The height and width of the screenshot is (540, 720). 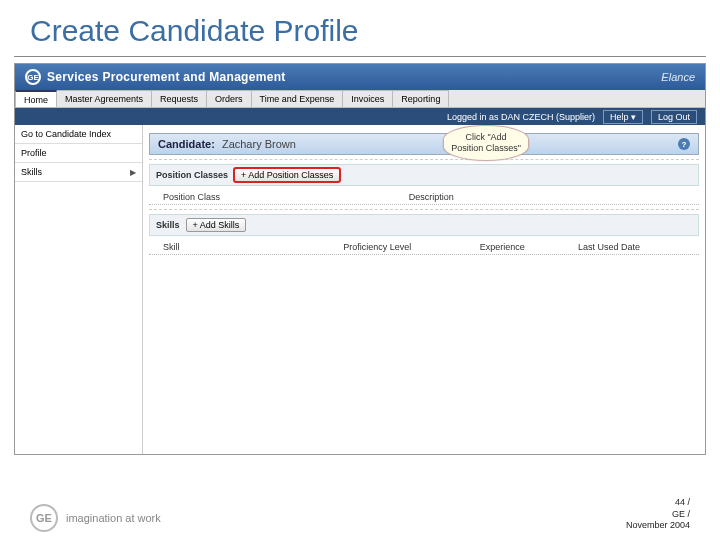 I want to click on tab-master-agreements: Master Agreements, so click(x=104, y=98).